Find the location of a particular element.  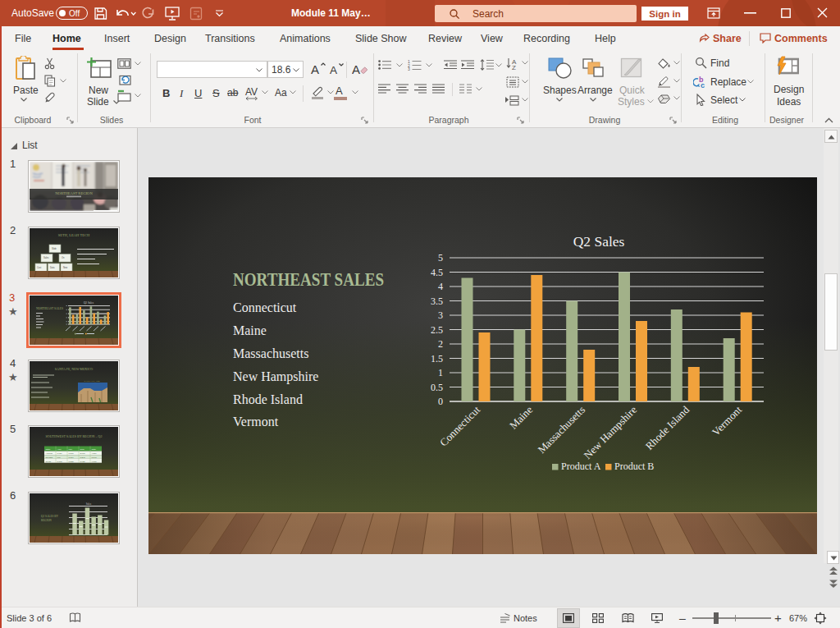

svg-text: Connecticut is located at coordinates (265, 307).